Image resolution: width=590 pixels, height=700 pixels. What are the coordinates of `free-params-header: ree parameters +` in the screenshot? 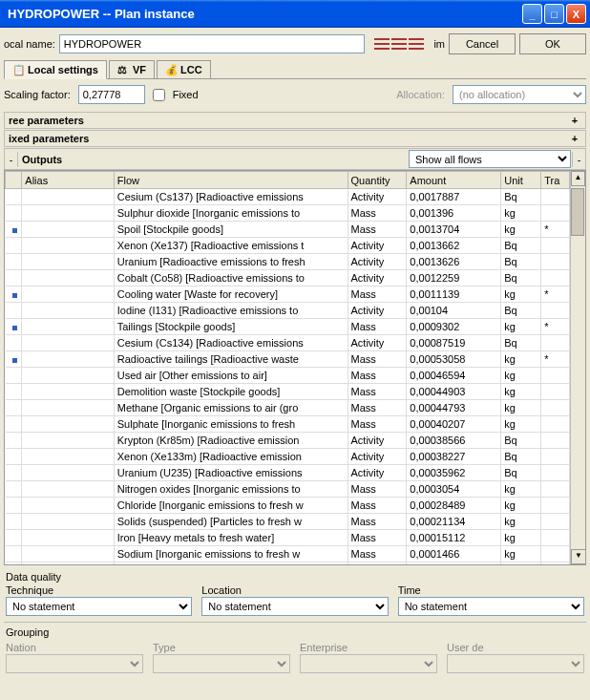 It's located at (295, 120).